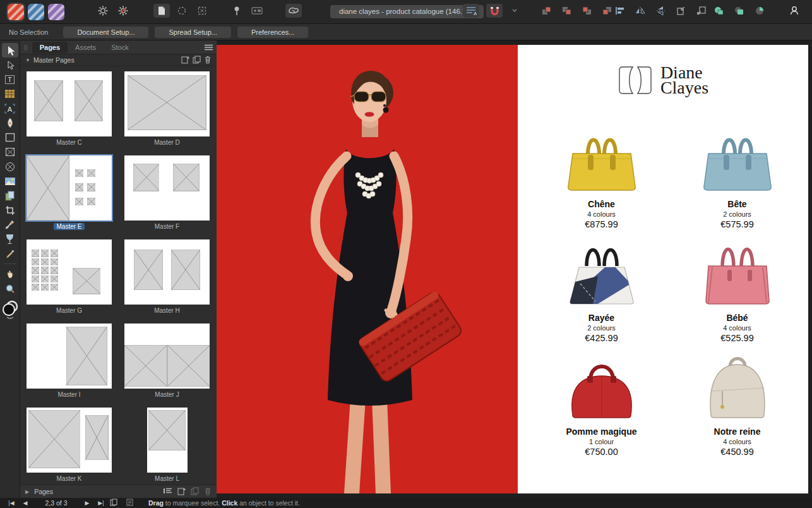 This screenshot has width=812, height=508. What do you see at coordinates (69, 446) in the screenshot?
I see `master-page-item: Master K` at bounding box center [69, 446].